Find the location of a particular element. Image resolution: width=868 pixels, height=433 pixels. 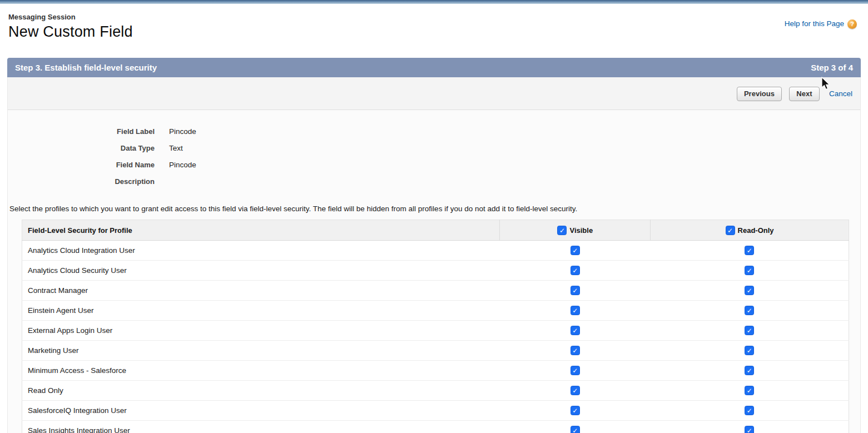

profile-row: Sales Insights Integration User ✓ ✓ is located at coordinates (436, 427).